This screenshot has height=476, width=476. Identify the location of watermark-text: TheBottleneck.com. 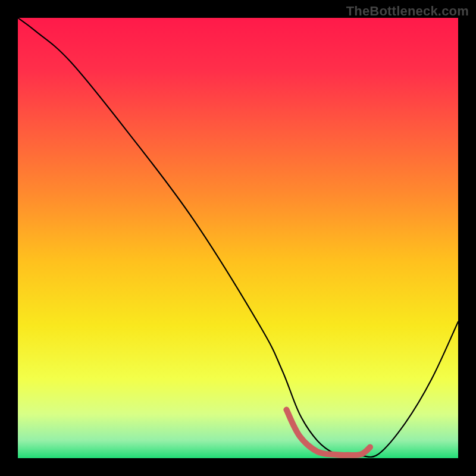
(408, 11).